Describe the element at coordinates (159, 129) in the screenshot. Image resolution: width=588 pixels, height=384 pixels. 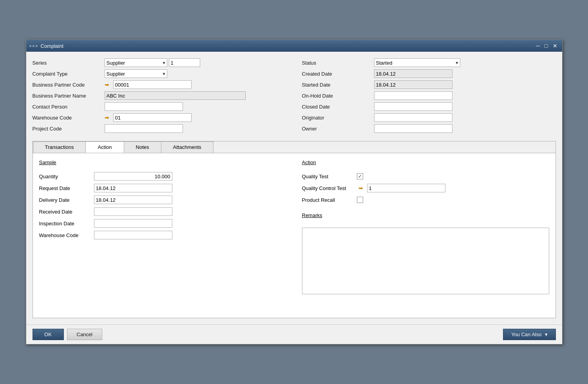
I see `project-code-row: Project Code` at that location.